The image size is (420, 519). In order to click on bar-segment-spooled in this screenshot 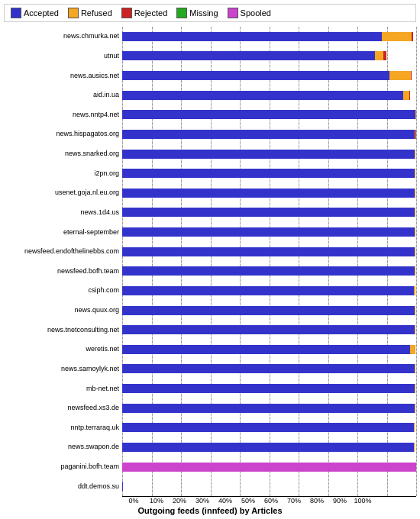, I will do `click(269, 467)`.